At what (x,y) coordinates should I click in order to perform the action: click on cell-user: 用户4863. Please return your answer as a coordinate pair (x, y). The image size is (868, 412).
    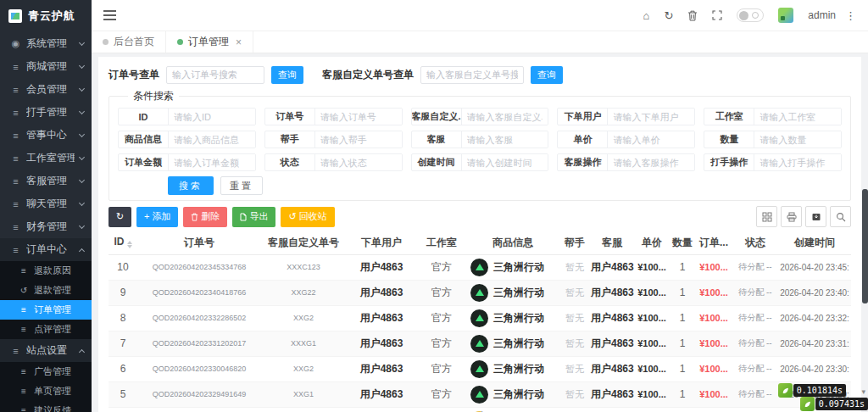
    Looking at the image, I should click on (381, 343).